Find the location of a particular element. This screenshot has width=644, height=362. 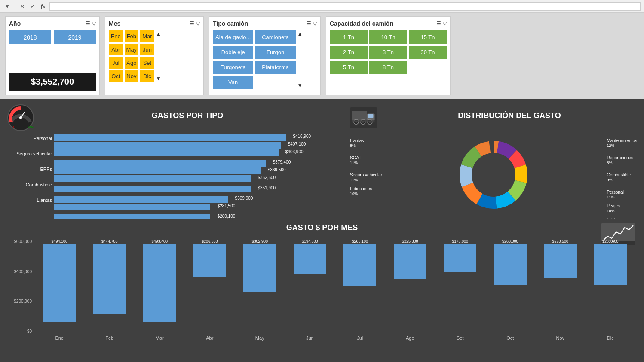

gastos-title-container: GASTOS POR TIPO is located at coordinates (187, 118).